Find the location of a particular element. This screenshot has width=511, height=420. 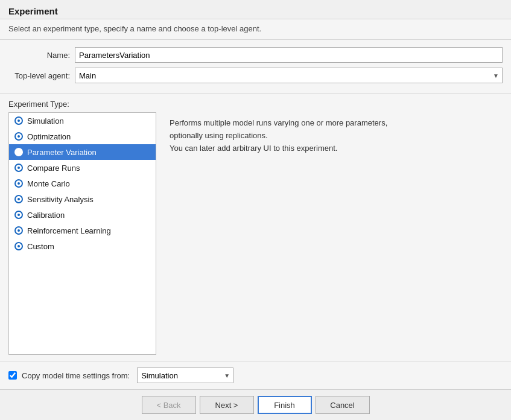

list-item-optimization: Optimization is located at coordinates (82, 136).